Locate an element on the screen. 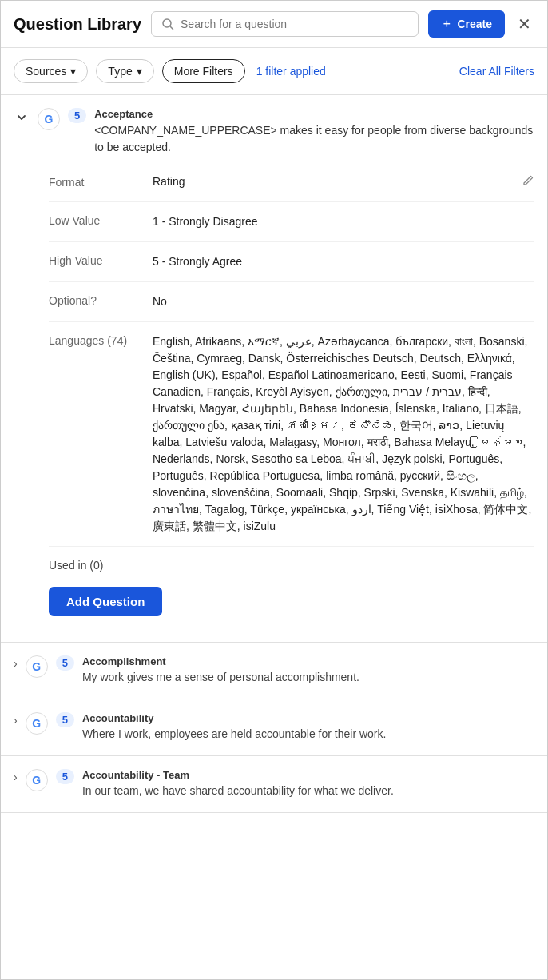  page-title: Question Library is located at coordinates (77, 24).